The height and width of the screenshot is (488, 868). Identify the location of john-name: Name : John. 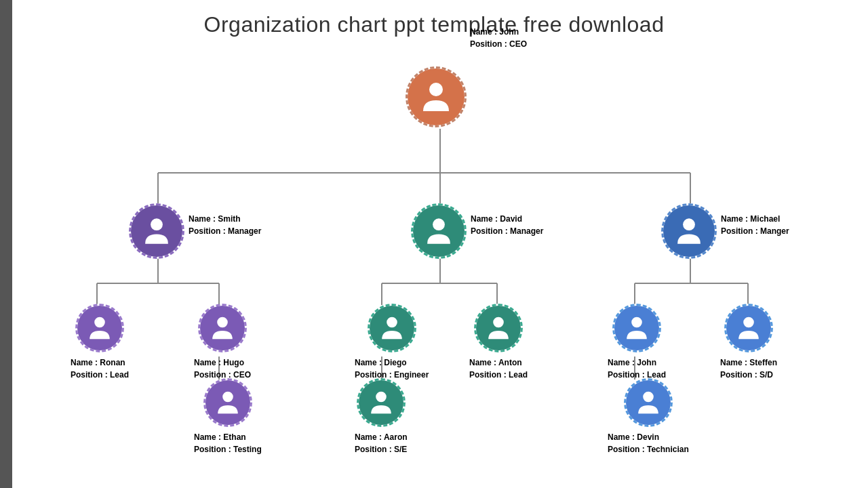
(498, 32).